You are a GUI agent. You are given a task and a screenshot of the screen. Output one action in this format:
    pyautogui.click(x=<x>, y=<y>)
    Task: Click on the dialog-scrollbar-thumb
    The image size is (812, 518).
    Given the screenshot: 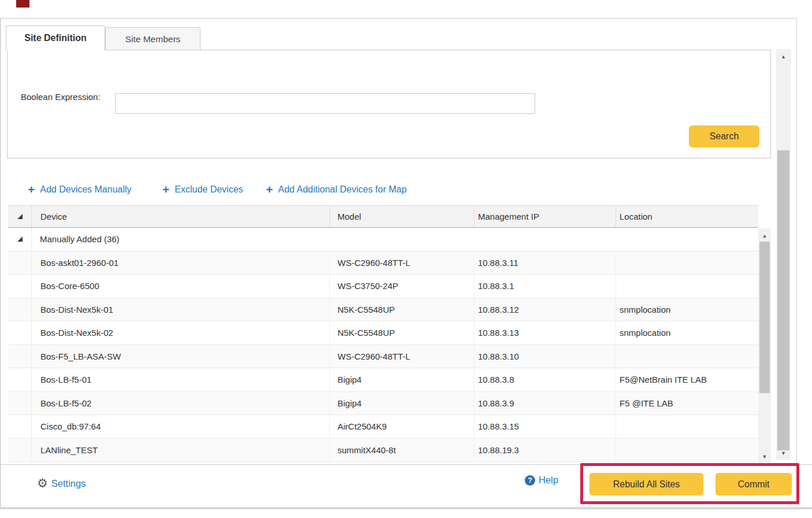 What is the action you would take?
    pyautogui.click(x=784, y=301)
    